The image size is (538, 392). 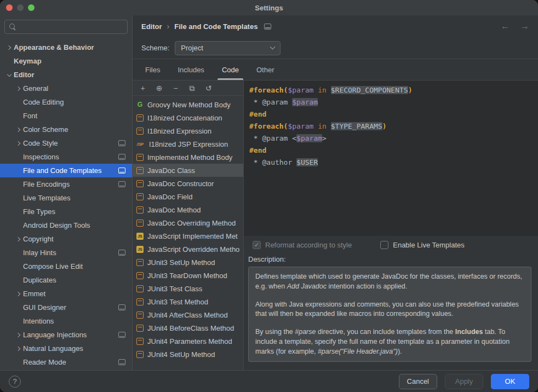 I want to click on add-icon: +, so click(x=142, y=88).